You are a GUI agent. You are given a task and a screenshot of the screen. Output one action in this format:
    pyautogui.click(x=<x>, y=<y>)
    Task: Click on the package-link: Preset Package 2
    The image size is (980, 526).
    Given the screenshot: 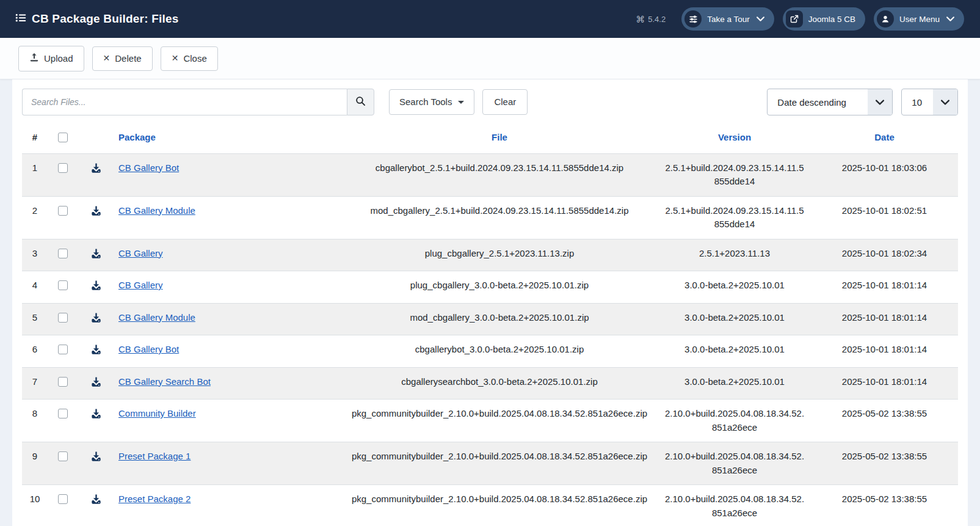 What is the action you would take?
    pyautogui.click(x=154, y=499)
    